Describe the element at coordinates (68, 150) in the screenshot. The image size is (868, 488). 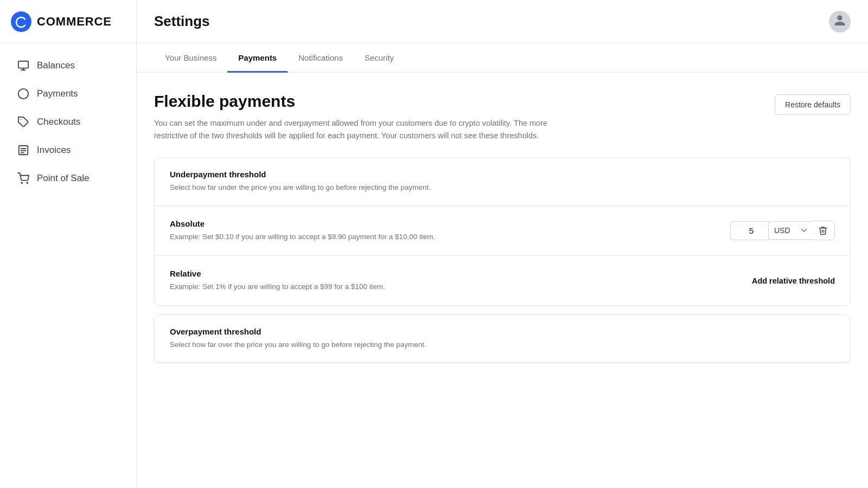
I see `sidebar-item-invoices: Invoices` at that location.